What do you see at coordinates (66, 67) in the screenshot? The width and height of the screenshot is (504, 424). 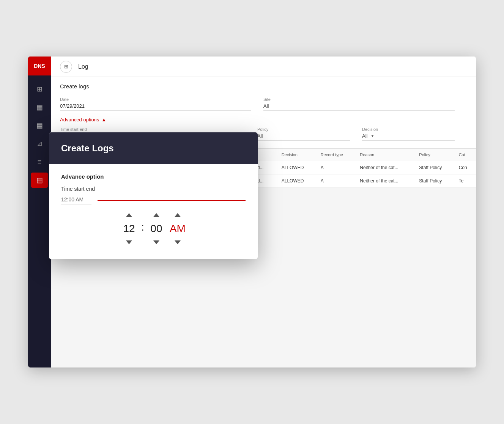 I see `menu-icon: ⊞` at bounding box center [66, 67].